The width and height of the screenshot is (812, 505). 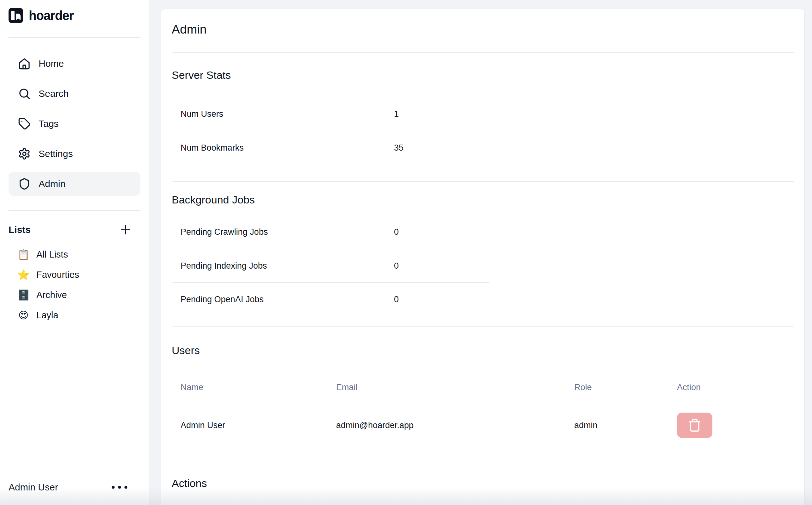 What do you see at coordinates (735, 387) in the screenshot?
I see `column-header-action: Action` at bounding box center [735, 387].